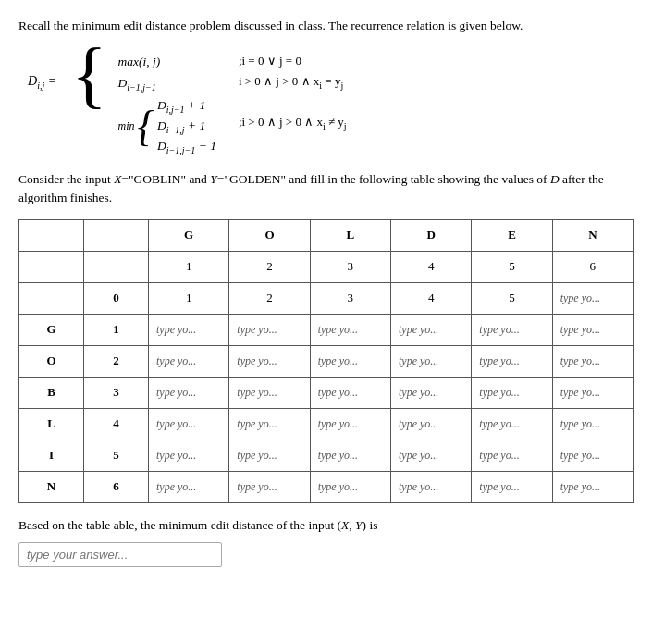 The width and height of the screenshot is (652, 644). Describe the element at coordinates (127, 126) in the screenshot. I see `formula-min-label: min` at that location.